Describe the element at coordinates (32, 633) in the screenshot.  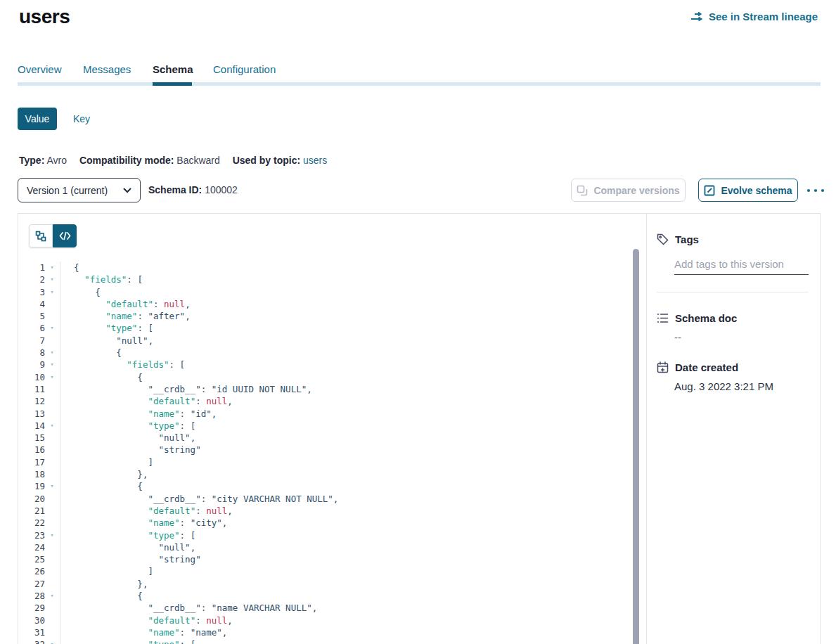
I see `line-number: 31` at that location.